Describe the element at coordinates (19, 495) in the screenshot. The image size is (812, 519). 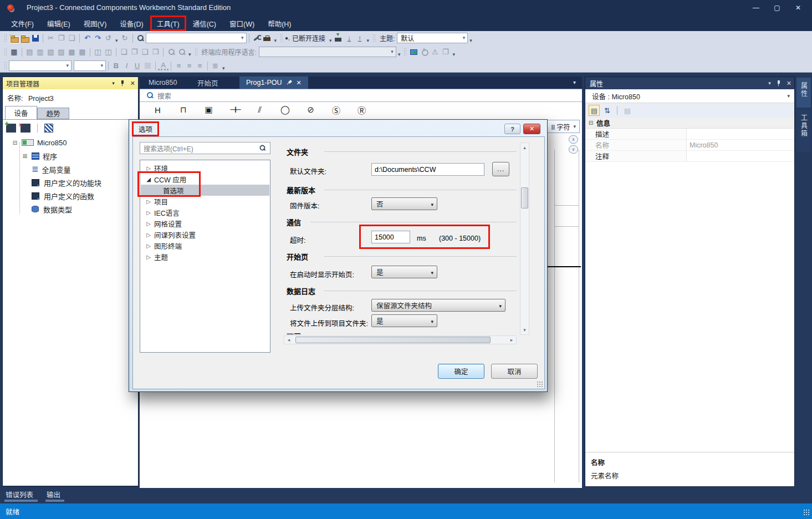
I see `tab-error-list: 错误列表` at that location.